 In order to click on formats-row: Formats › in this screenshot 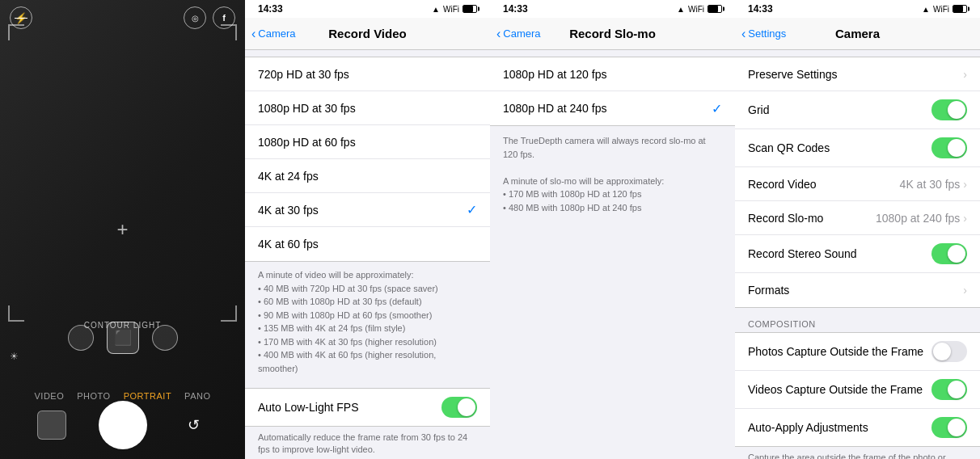, I will do `click(857, 290)`.